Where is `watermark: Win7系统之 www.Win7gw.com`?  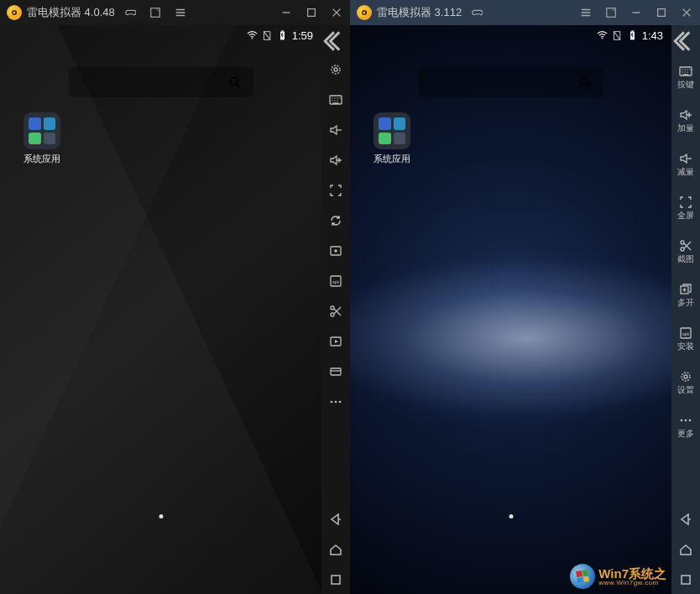 watermark: Win7系统之 www.Win7gw.com is located at coordinates (618, 576).